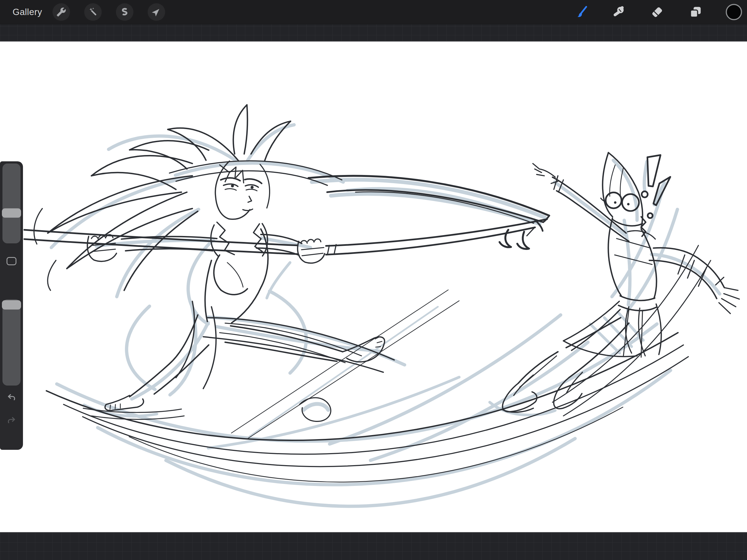 The width and height of the screenshot is (747, 560). Describe the element at coordinates (11, 420) in the screenshot. I see `redo-button` at that location.